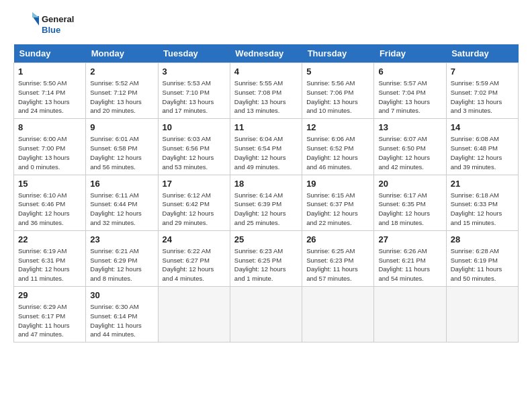  I want to click on calendar-day-cell: 21Sunrise: 6:18 AM Sunset: 6:33 PM Dayli…, so click(482, 203).